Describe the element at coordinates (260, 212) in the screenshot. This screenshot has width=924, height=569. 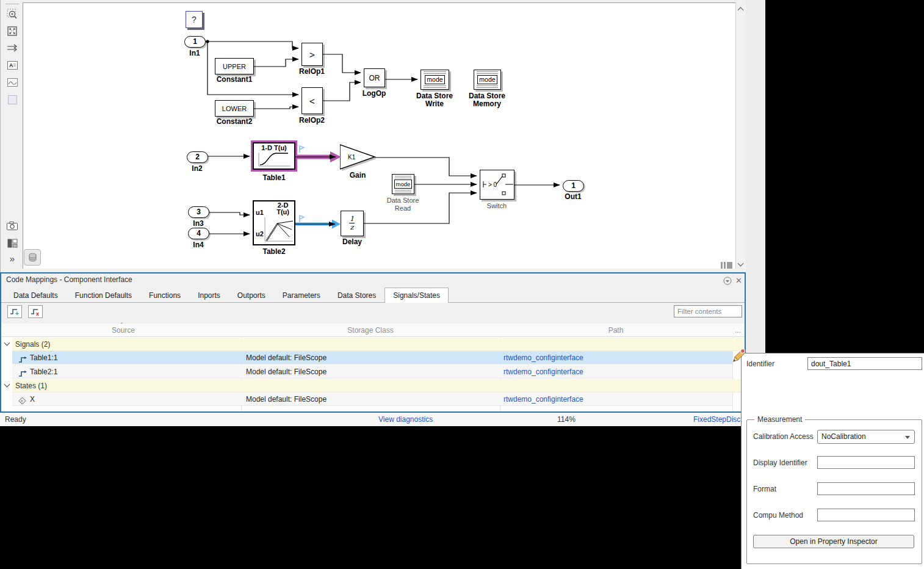
I see `table2-u1-port-label: u1` at that location.